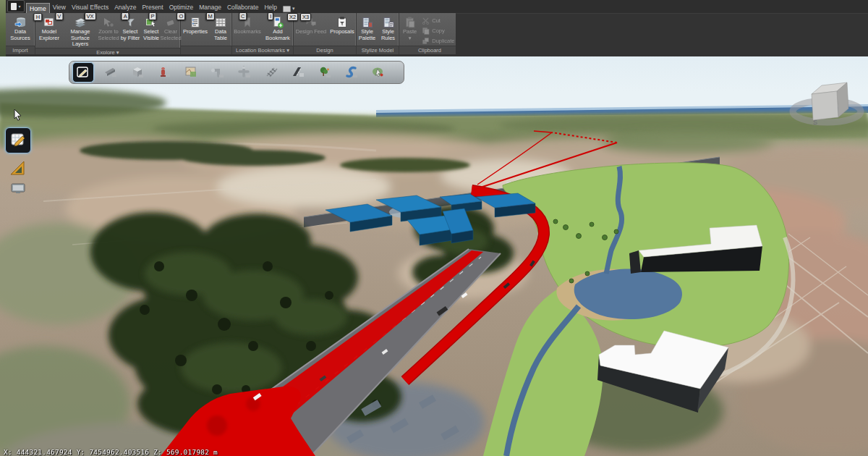  What do you see at coordinates (18, 152) in the screenshot?
I see `left-toolbar` at bounding box center [18, 152].